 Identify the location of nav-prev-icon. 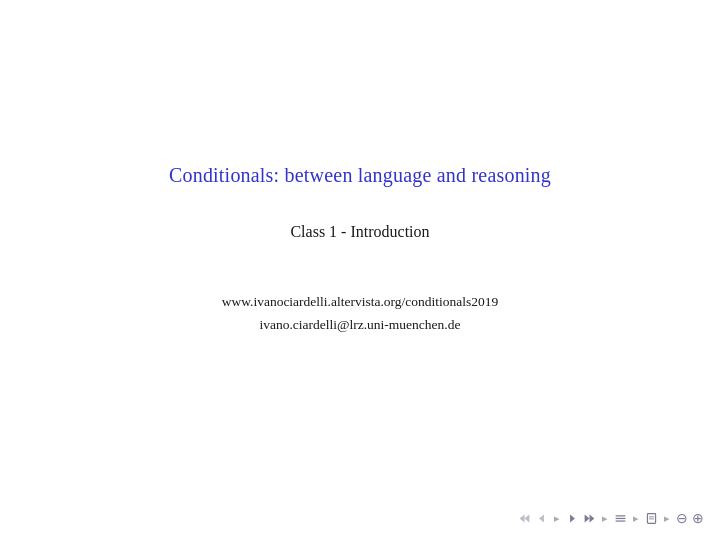
(542, 518).